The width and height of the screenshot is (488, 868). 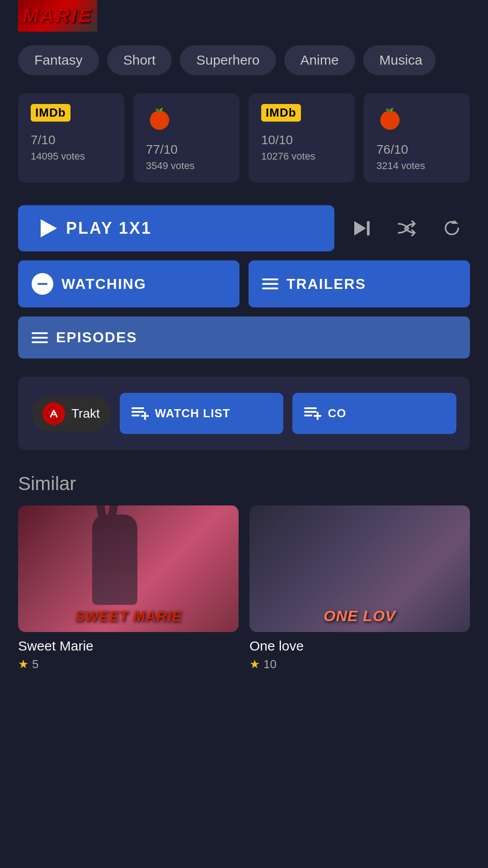 What do you see at coordinates (58, 16) in the screenshot?
I see `hero-image: MARIE` at bounding box center [58, 16].